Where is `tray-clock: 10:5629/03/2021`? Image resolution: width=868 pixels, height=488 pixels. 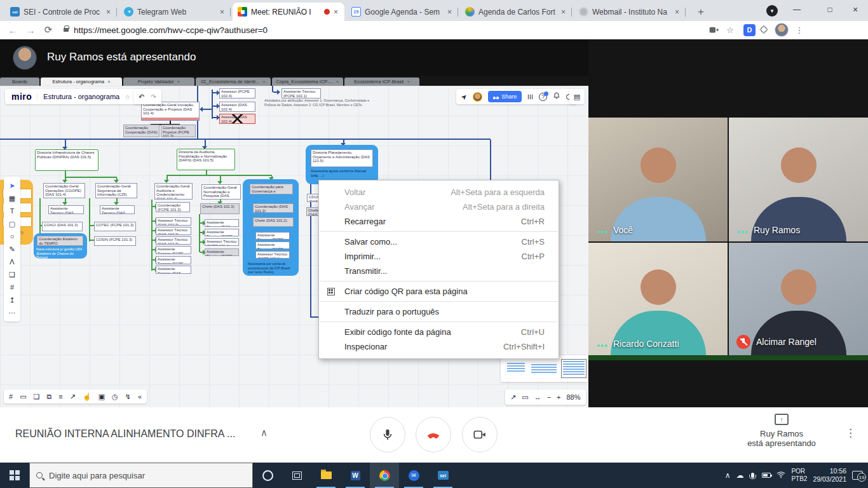
tray-clock: 10:5629/03/2021 is located at coordinates (830, 475).